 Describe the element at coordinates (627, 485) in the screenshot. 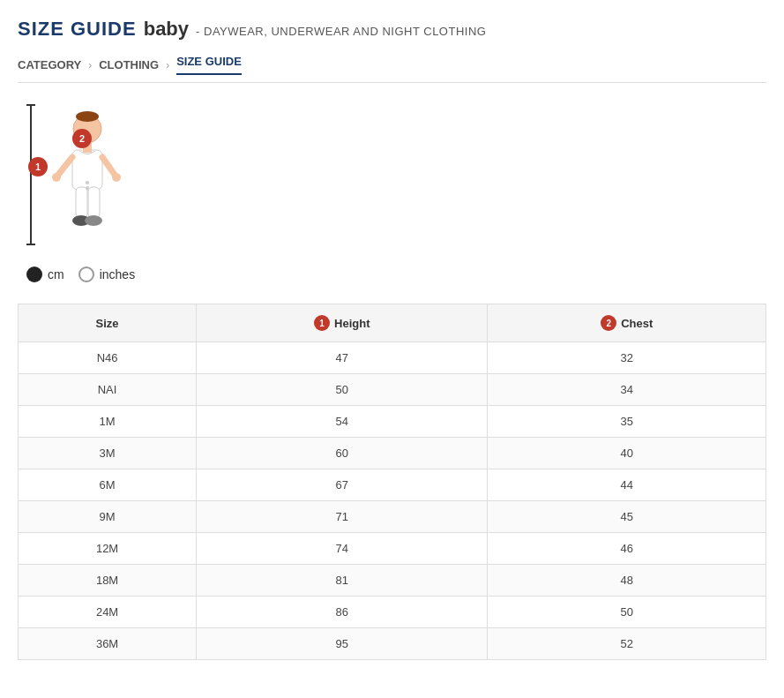

I see `cell-chest: 44` at that location.